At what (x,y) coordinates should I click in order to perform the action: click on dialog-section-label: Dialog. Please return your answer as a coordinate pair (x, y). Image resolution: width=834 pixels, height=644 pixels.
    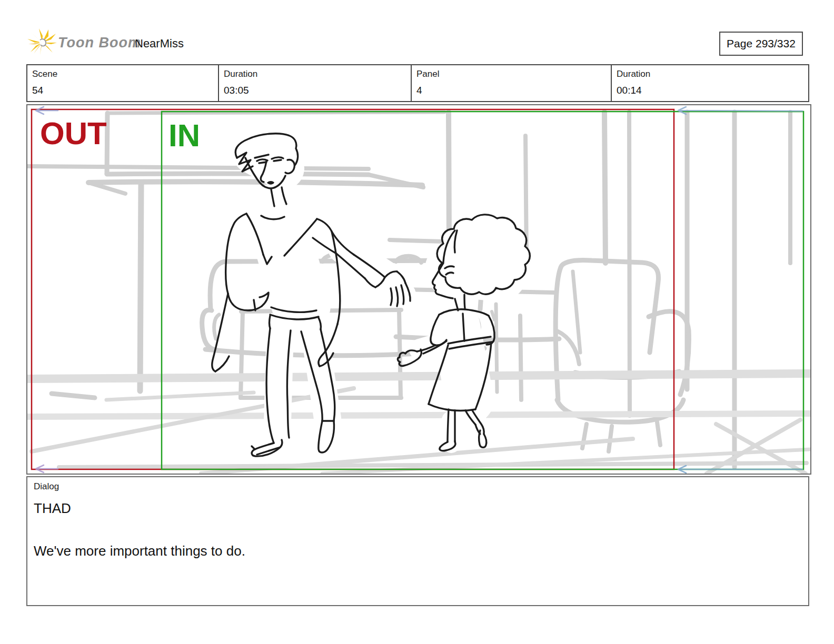
    Looking at the image, I should click on (418, 487).